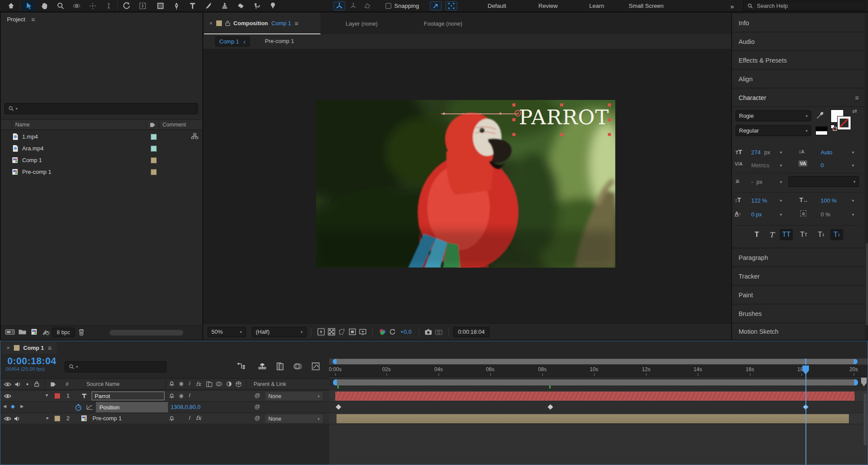  Describe the element at coordinates (821, 235) in the screenshot. I see `superscript-button: T1` at that location.